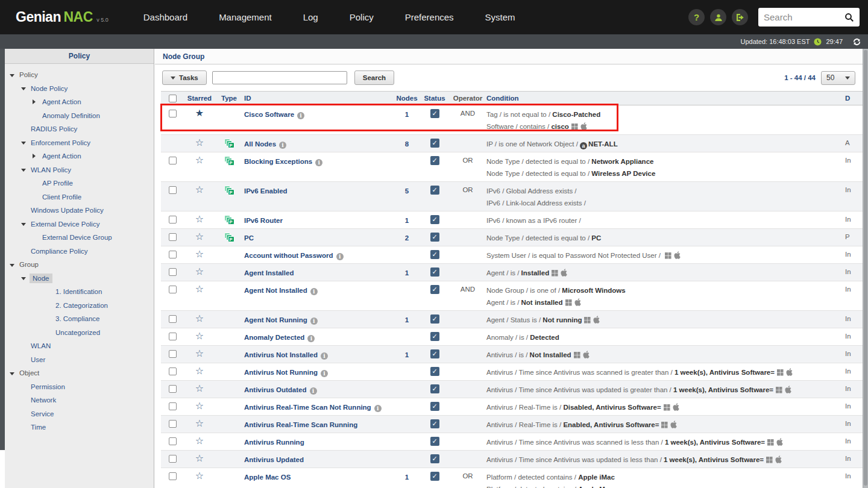 This screenshot has width=868, height=488. I want to click on search-button: Search, so click(374, 78).